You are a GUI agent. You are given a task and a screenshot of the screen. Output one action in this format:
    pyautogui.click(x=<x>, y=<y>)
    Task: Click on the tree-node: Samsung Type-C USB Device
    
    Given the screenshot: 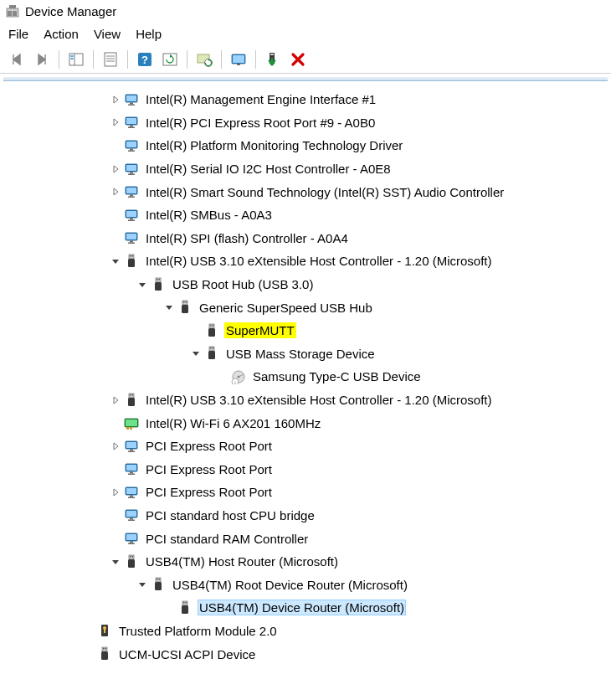 What is the action you would take?
    pyautogui.click(x=312, y=377)
    